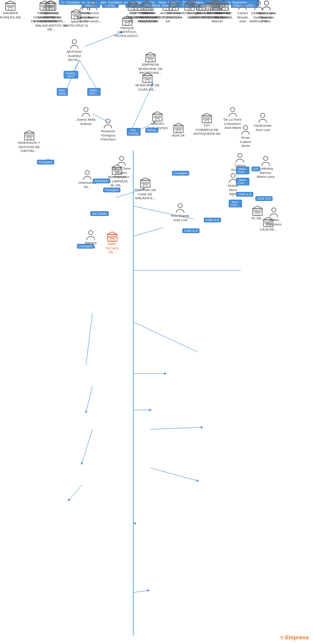 The image size is (313, 644). Describe the element at coordinates (264, 198) in the screenshot. I see `badge-cgm-ag2: CGM. A.G` at that location.